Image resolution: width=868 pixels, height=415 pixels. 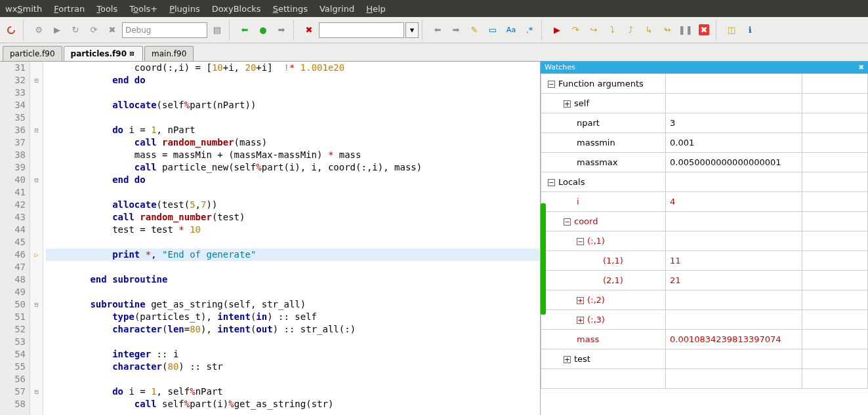 I want to click on rebuild-icon: ⟳, so click(x=94, y=30).